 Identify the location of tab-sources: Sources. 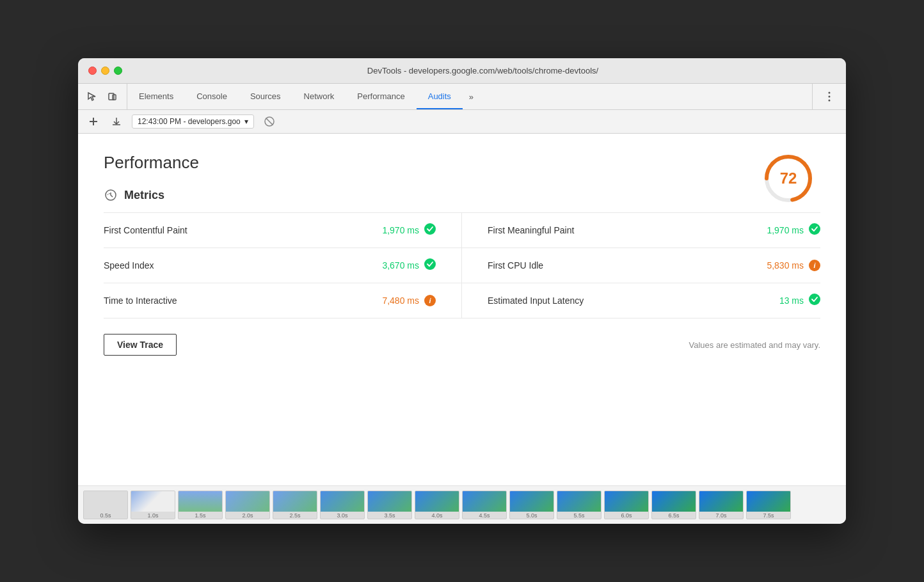
(266, 97).